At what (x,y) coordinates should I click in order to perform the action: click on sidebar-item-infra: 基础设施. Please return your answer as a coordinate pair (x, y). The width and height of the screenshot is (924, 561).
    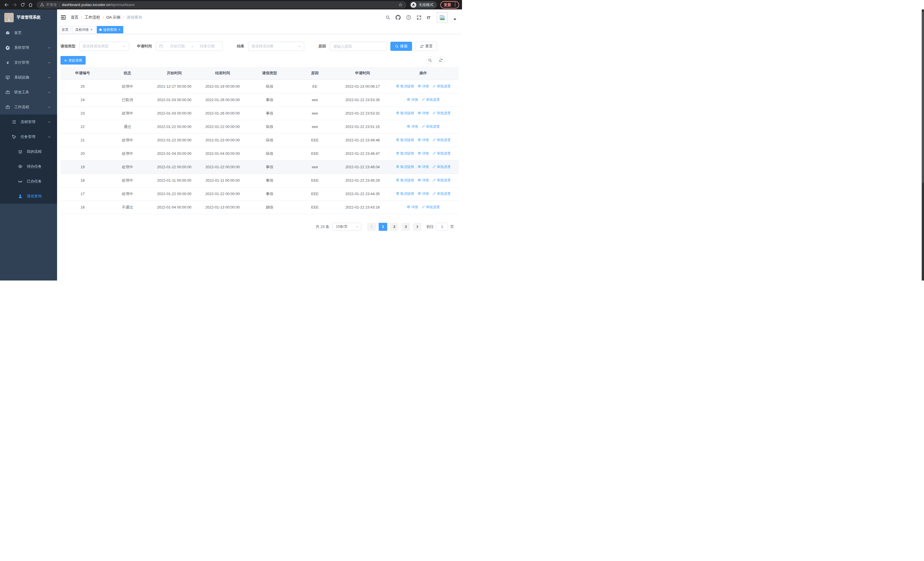
    Looking at the image, I should click on (28, 77).